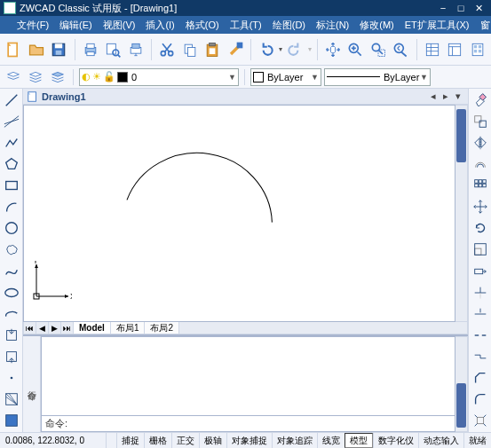 The height and width of the screenshot is (448, 491). I want to click on status-osnap: 对象捕捉, so click(249, 440).